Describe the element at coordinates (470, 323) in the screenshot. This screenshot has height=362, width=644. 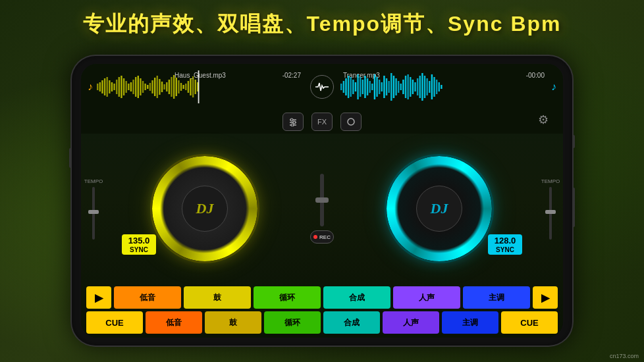
I see `pad-key-2: 主调` at that location.